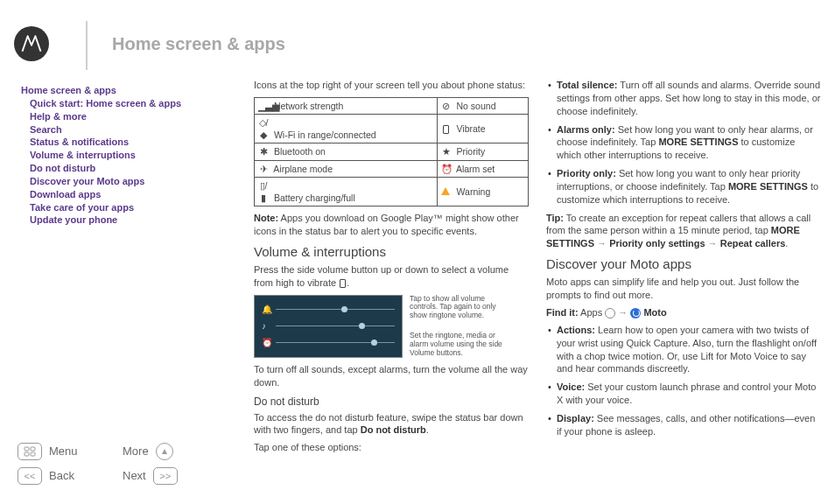  Describe the element at coordinates (347, 130) in the screenshot. I see `table-cell: ◇/◆ Wi-Fi in range/connected` at that location.